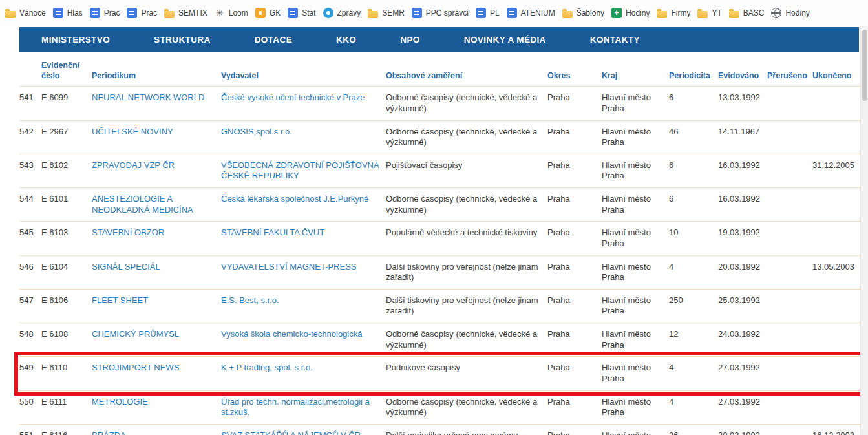 The height and width of the screenshot is (435, 868). What do you see at coordinates (257, 132) in the screenshot?
I see `vydavatel-link: GNOSIS,spol.s r.o.` at bounding box center [257, 132].